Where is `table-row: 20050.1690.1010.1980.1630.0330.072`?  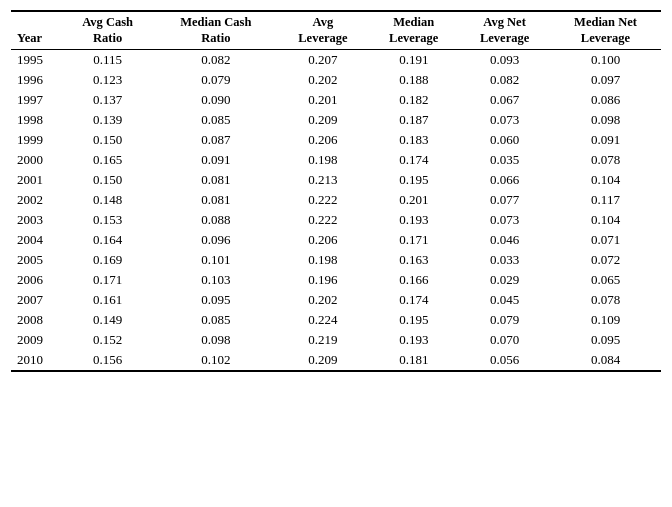
table-row: 20050.1690.1010.1980.1630.0330.072 is located at coordinates (336, 260).